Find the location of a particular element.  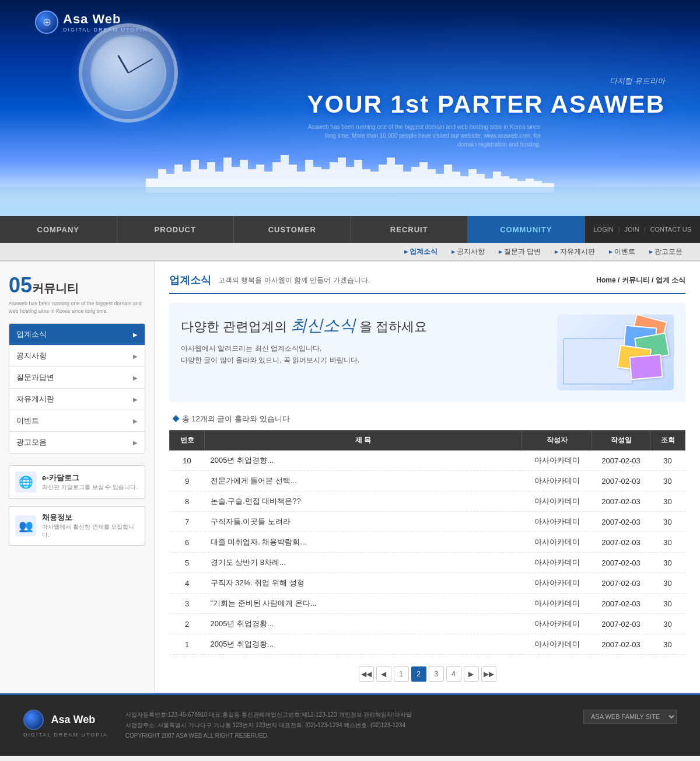

sidebar-banner-catalog: 🌐 e-카달로그 최신판 카달로그를 보실 수 있습니다. is located at coordinates (77, 482).